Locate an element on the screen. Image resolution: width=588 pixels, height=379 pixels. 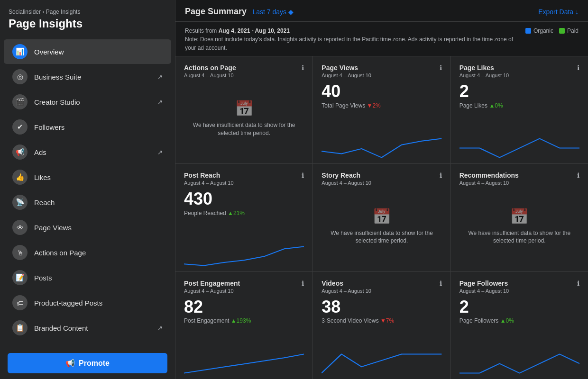
metric-title-group: Post Engagement August 4 – August 10 is located at coordinates (212, 287).